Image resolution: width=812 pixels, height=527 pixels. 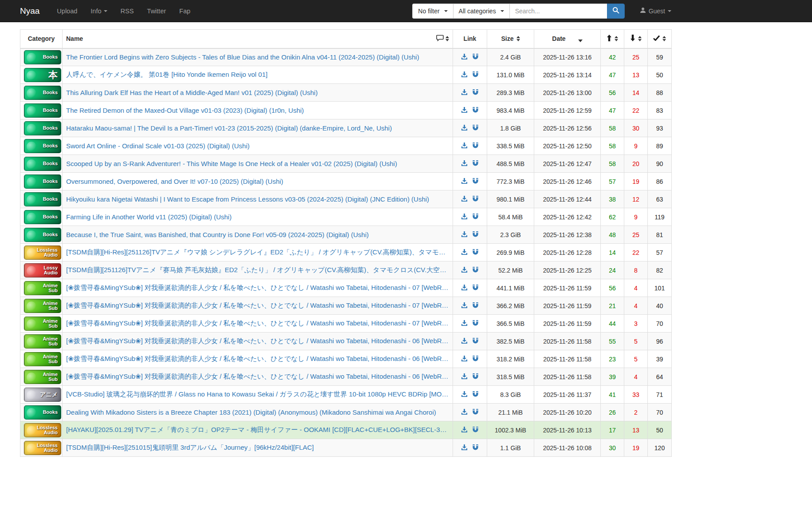 I want to click on torrent-name-link: [TSDM自購][Hi-Res][251126]TVアニメ『ウマ娘 シンデレラグ…, so click(x=257, y=252).